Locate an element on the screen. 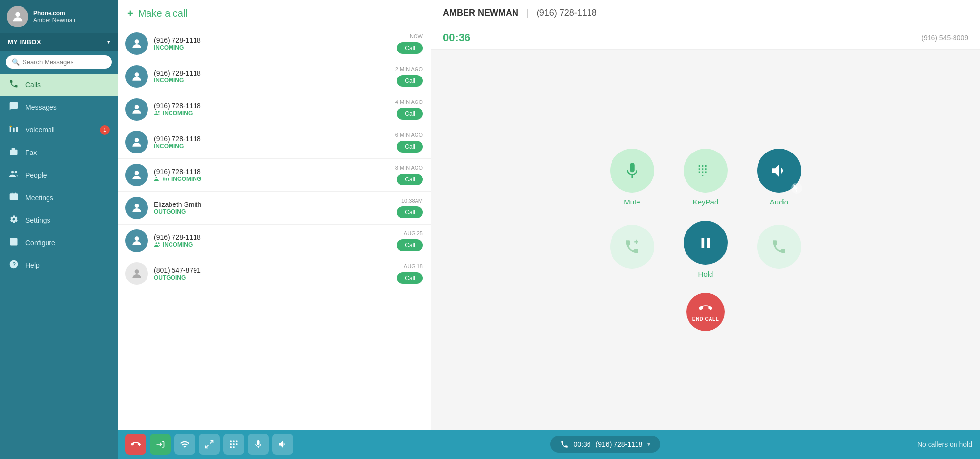  call-item: (916) 728-1118 INCOMING AUG 25 Call is located at coordinates (274, 241).